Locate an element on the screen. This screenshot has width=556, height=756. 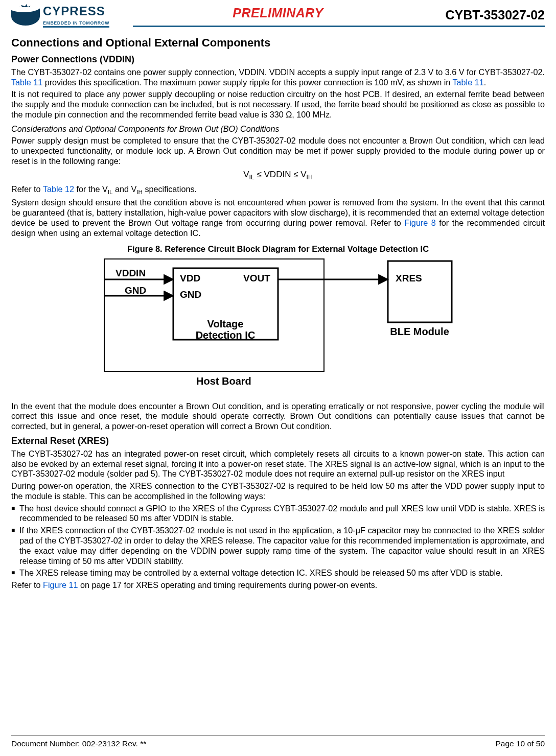
brownout-paragraph-2: Refer to Table 12 for the VIL and VIH sp… is located at coordinates (278, 190).